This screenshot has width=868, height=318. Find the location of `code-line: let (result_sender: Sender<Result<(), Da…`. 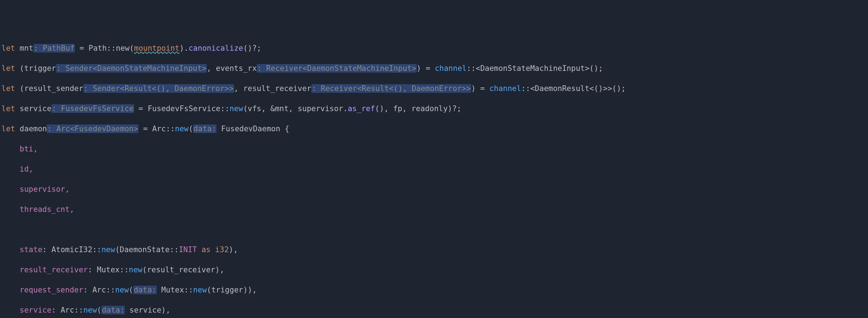

code-line: let (result_sender: Sender<Result<(), Da… is located at coordinates (434, 88).